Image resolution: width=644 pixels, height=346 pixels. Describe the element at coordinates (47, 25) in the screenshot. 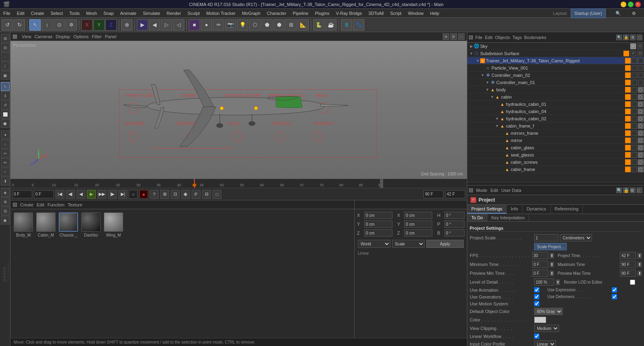

I see `scale-tool: ↕` at that location.